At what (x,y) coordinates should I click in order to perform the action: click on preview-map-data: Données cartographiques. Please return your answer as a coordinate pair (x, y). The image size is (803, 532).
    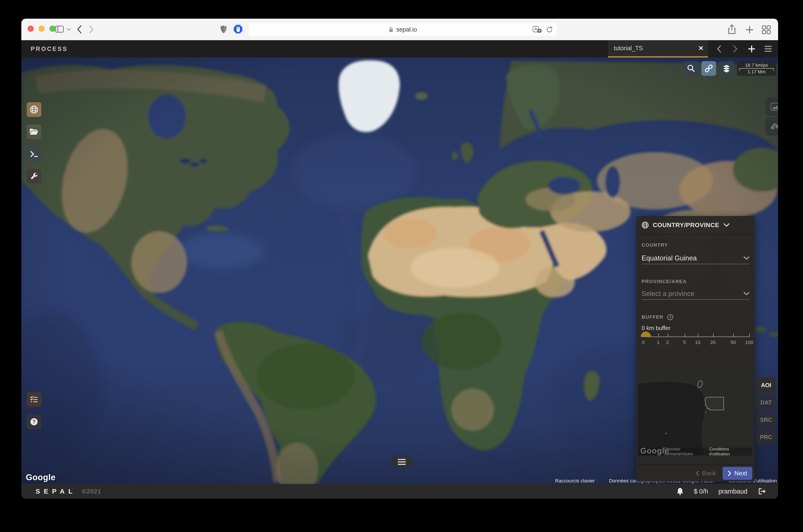
    Looking at the image, I should click on (687, 451).